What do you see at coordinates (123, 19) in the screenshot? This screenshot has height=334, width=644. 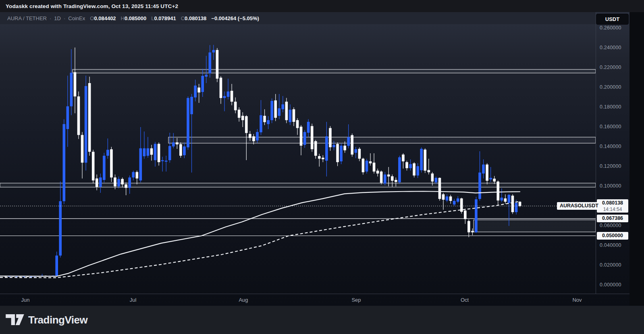 I see `high-key: H` at bounding box center [123, 19].